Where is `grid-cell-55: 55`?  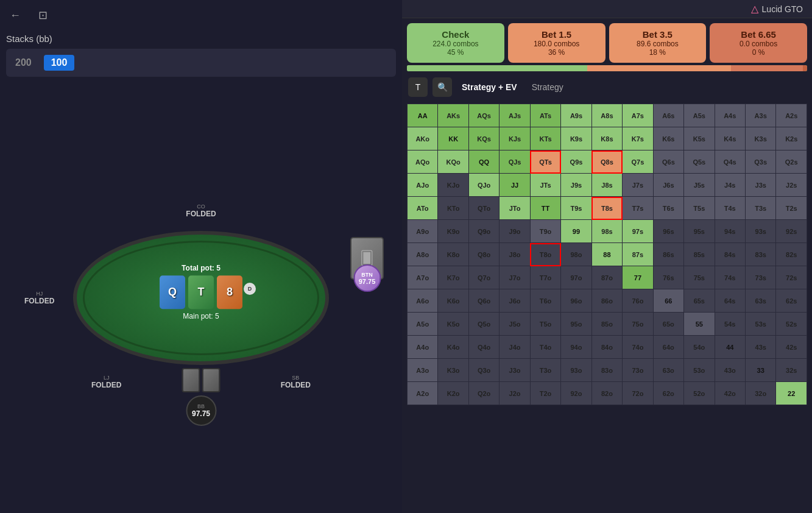 grid-cell-55: 55 is located at coordinates (699, 324).